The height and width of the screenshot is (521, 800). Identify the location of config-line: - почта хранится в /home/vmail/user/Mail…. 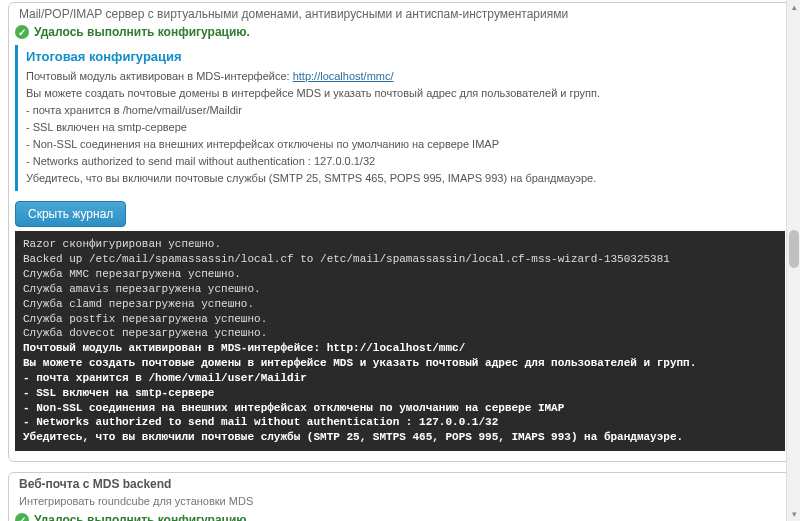
(402, 110).